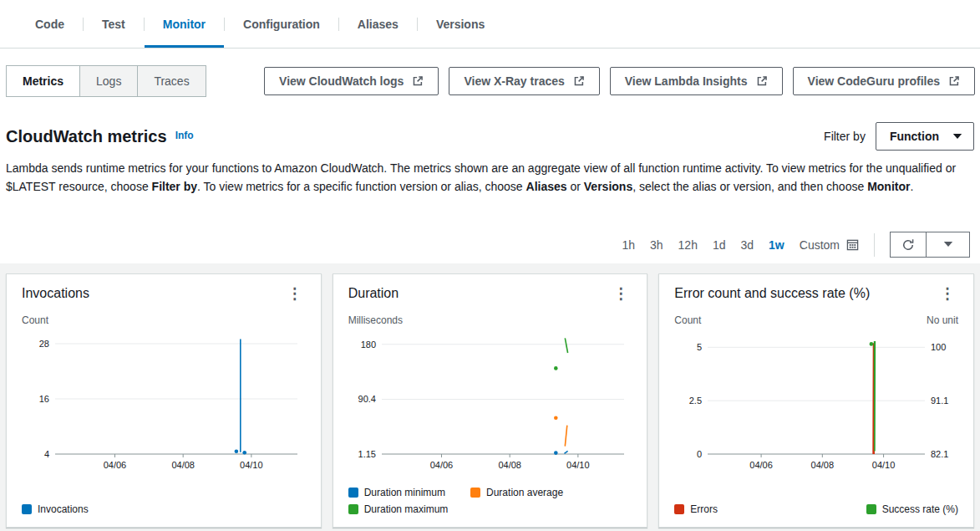 The image size is (980, 531). What do you see at coordinates (628, 245) in the screenshot?
I see `time-range-1h: 1h` at bounding box center [628, 245].